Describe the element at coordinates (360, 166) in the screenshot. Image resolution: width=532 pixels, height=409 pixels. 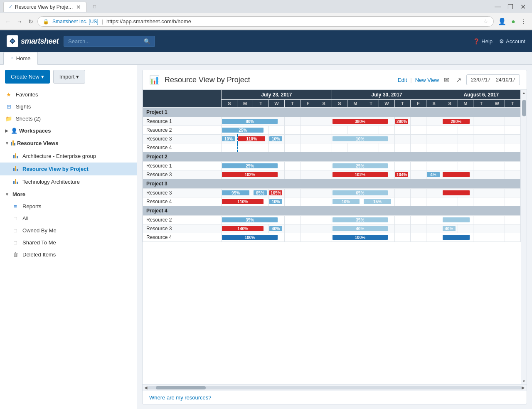
I see `resource-bar: 25%` at that location.